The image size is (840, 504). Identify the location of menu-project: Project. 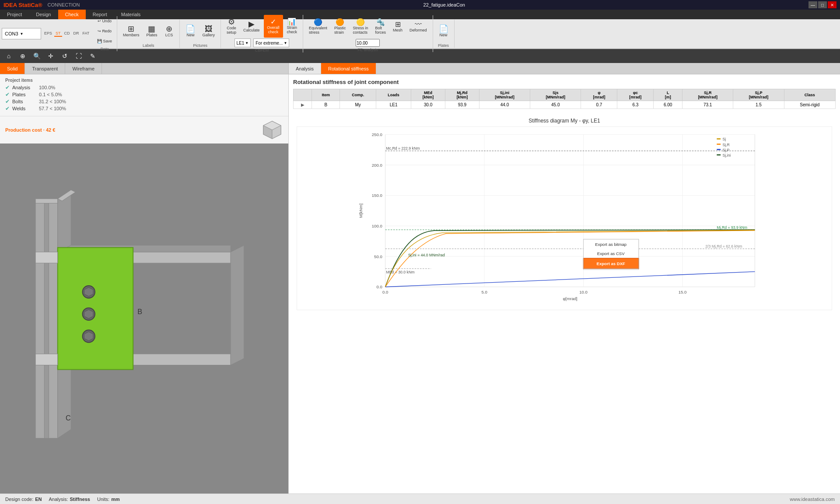
(14, 14).